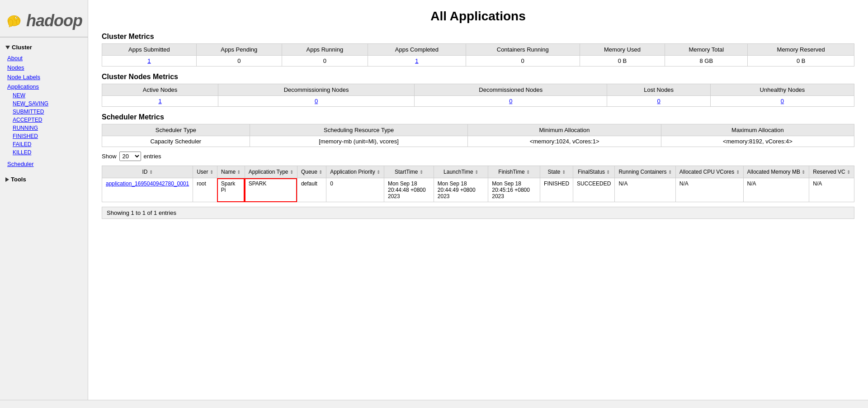 The image size is (868, 408). I want to click on cn-header: Decommissioning Nodes, so click(316, 90).